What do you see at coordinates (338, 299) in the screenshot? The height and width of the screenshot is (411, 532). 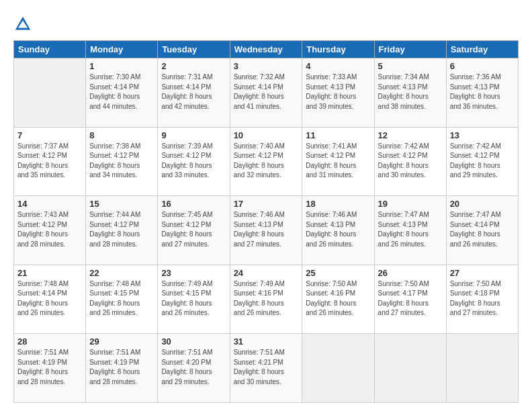 I see `day-info: Sunrise: 7:50 AM Sunset: 4:16 PM Dayligh…` at bounding box center [338, 299].